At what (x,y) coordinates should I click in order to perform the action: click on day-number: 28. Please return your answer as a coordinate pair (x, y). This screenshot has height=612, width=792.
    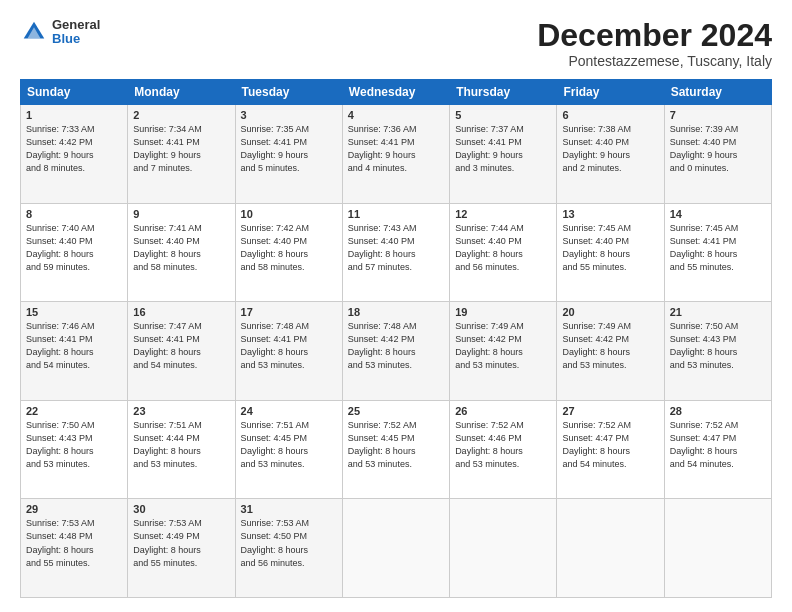
    Looking at the image, I should click on (718, 411).